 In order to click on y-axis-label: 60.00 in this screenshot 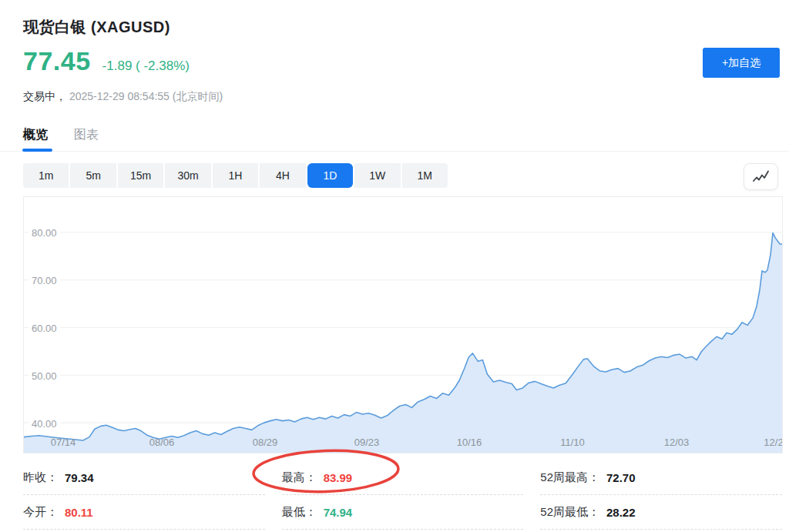, I will do `click(45, 328)`.